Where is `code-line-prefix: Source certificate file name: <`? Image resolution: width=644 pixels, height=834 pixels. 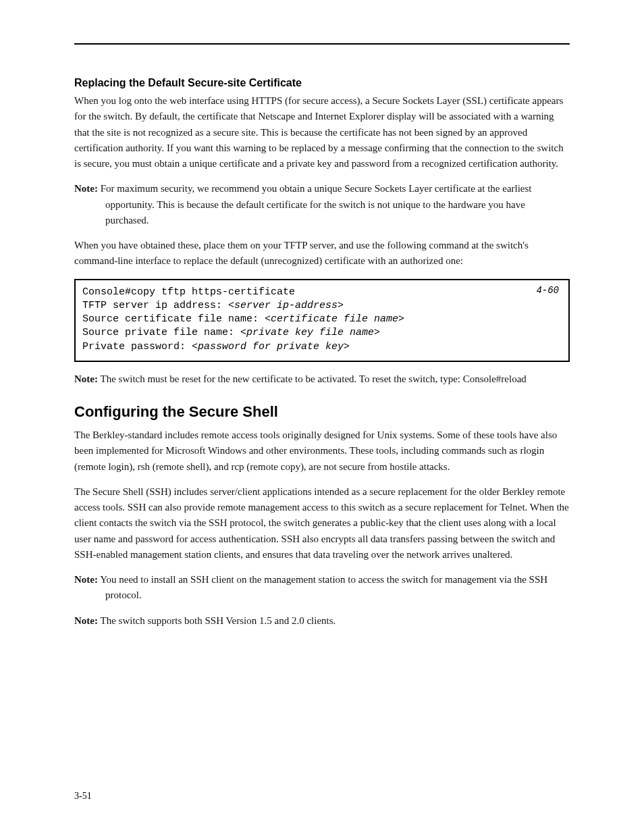 code-line-prefix: Source certificate file name: < is located at coordinates (177, 319).